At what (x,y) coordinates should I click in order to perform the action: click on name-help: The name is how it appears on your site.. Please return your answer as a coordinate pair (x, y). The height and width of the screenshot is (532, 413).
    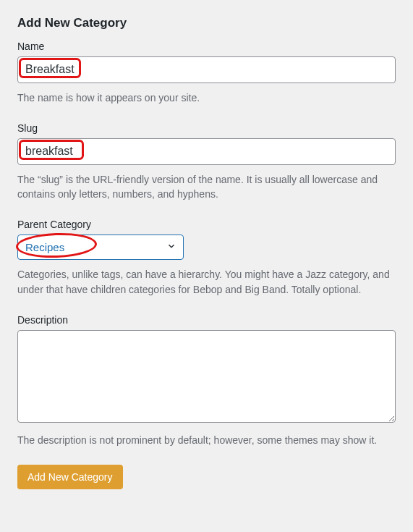
    Looking at the image, I should click on (207, 98).